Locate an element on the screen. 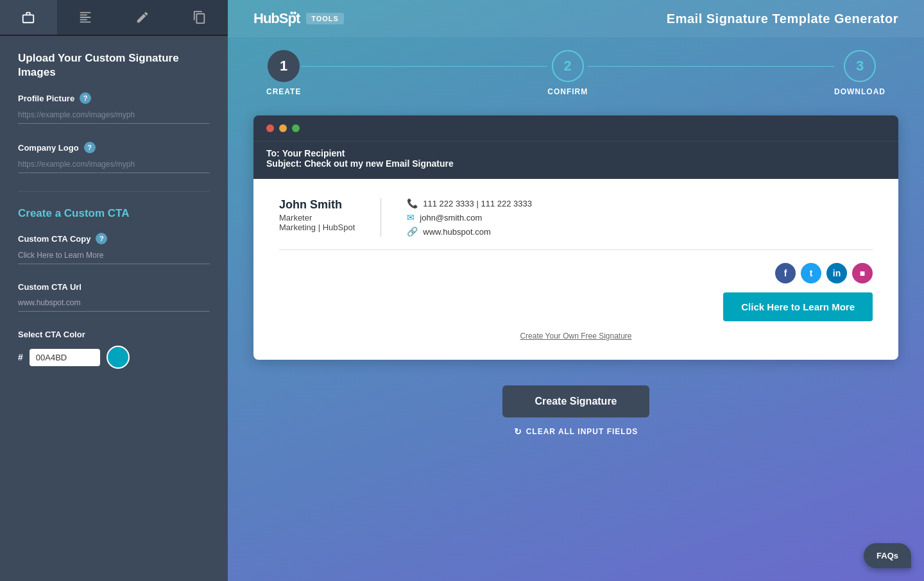 The height and width of the screenshot is (581, 924). sig-phone-row: 📞 111 222 3333 | 111 222 3333 is located at coordinates (470, 203).